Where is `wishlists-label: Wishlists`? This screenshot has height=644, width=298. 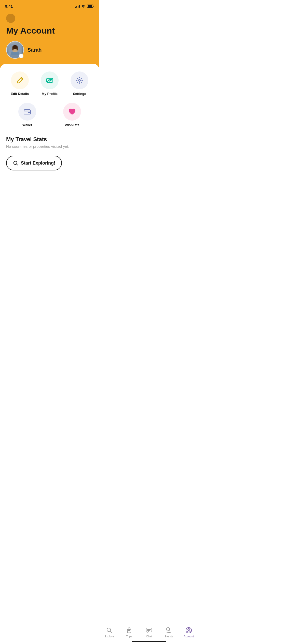
wishlists-label: Wishlists is located at coordinates (72, 125).